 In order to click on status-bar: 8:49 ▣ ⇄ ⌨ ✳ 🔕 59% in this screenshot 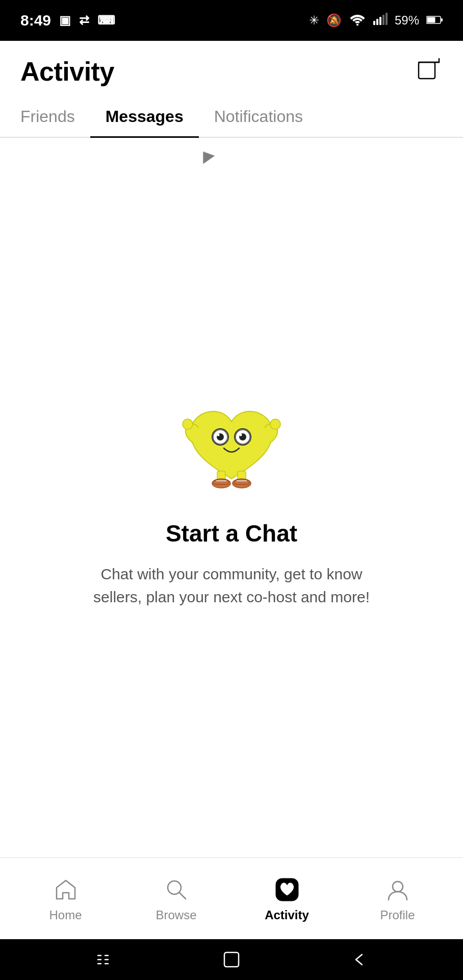, I will do `click(232, 20)`.